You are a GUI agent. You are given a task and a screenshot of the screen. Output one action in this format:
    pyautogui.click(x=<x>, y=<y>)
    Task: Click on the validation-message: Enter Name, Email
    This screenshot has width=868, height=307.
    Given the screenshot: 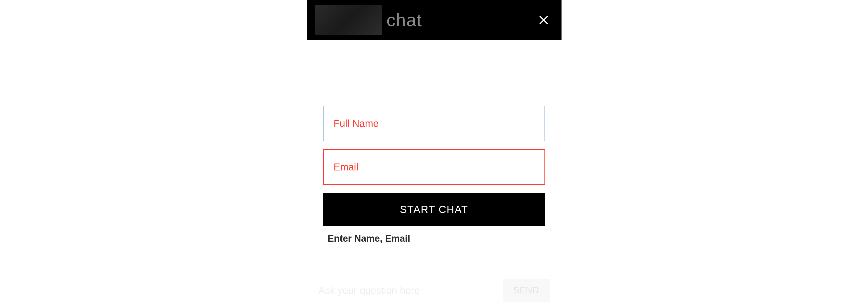 What is the action you would take?
    pyautogui.click(x=434, y=239)
    